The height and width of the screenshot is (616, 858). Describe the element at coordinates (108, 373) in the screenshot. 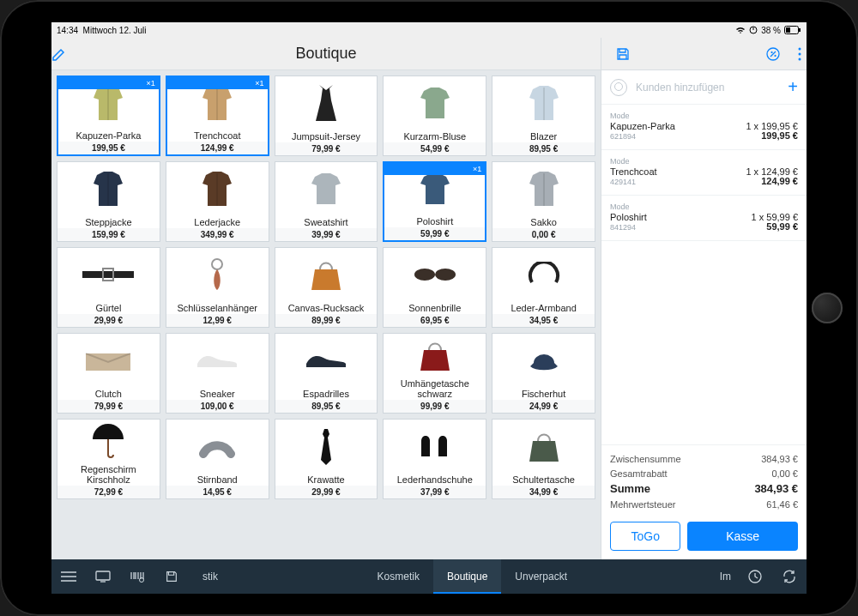

I see `product-card: Clutch 79,99 €` at that location.